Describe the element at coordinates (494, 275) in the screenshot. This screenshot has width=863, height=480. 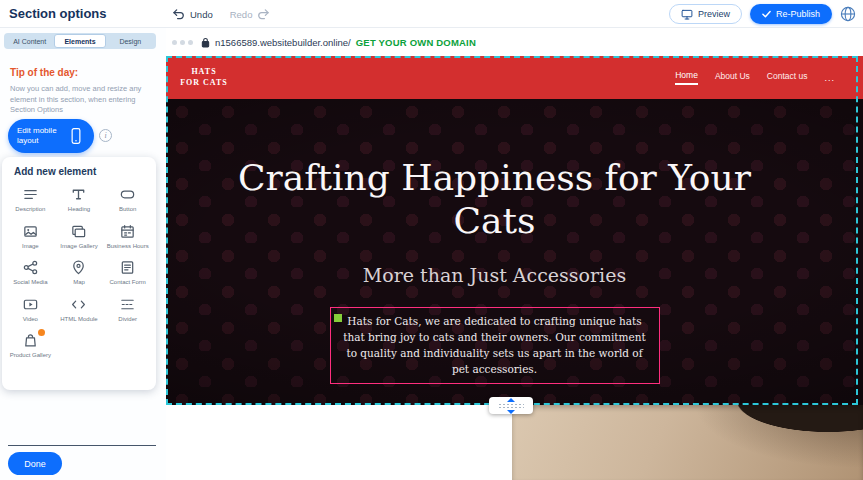
I see `hero-subheading: More than Just Accessories` at that location.